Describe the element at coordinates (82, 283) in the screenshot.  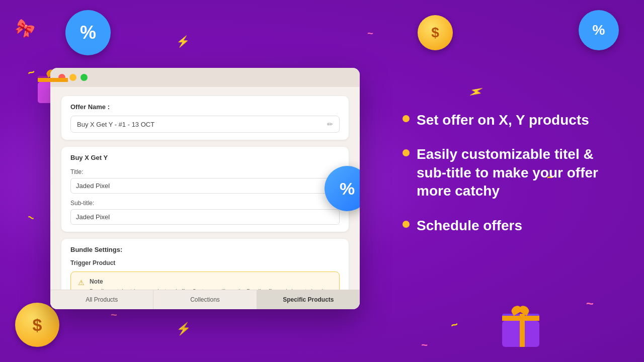
I see `warning-icon: ⚠` at that location.